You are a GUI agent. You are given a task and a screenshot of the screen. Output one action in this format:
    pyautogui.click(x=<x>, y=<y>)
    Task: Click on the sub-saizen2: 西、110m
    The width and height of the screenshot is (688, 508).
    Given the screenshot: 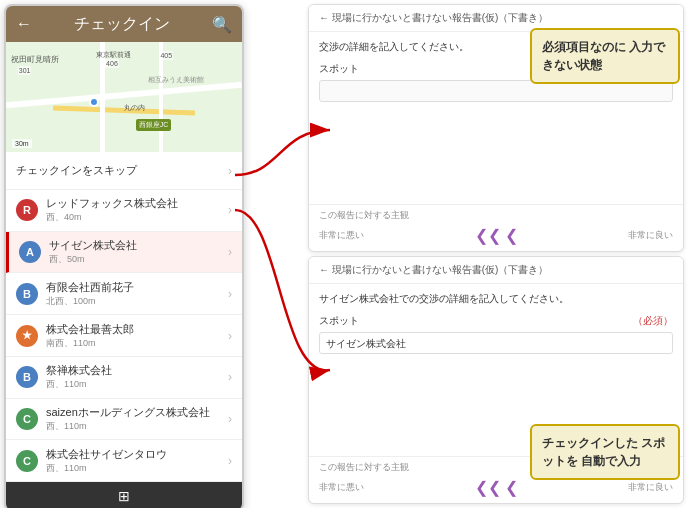 What is the action you would take?
    pyautogui.click(x=137, y=384)
    